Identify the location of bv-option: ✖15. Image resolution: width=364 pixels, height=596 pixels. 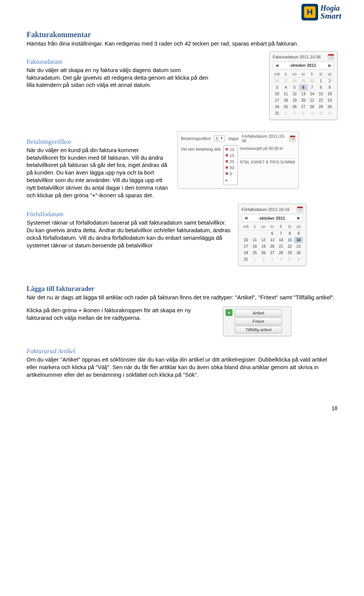
(231, 156).